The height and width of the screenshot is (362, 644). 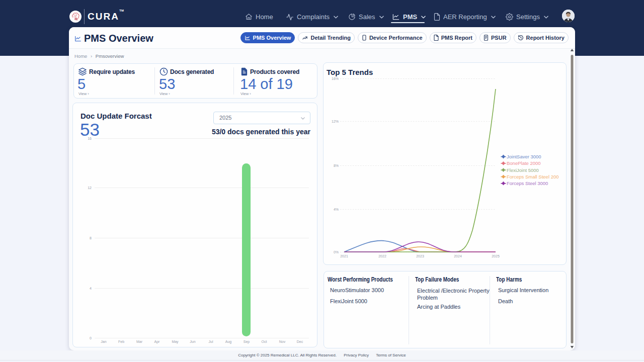 I want to click on svg-text: 0%, so click(x=336, y=252).